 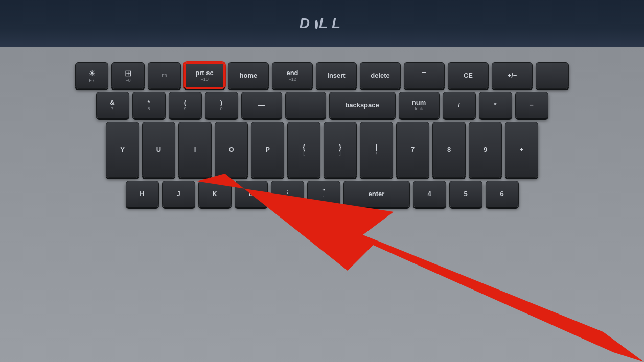 What do you see at coordinates (128, 81) in the screenshot?
I see `f8-sub: F8` at bounding box center [128, 81].